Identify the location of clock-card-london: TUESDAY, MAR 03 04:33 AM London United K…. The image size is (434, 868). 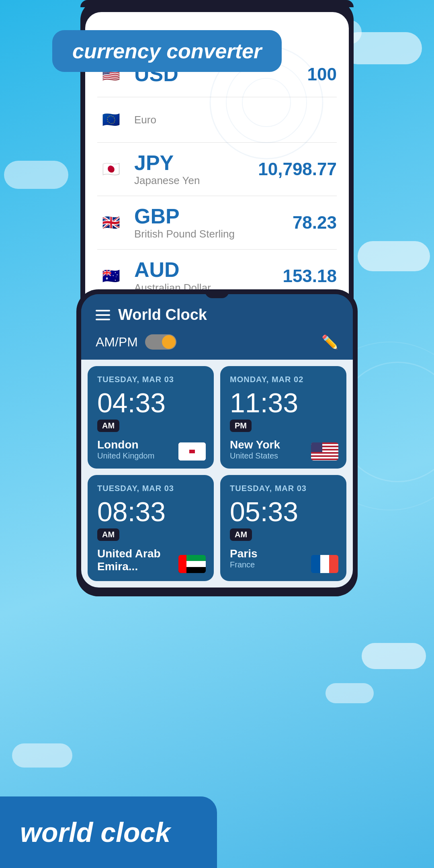
(151, 417).